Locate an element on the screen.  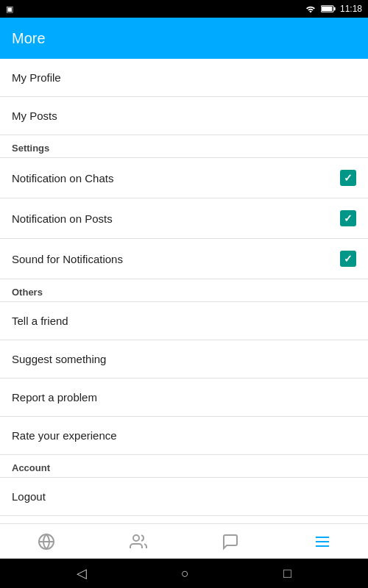
status-time: 11:18 is located at coordinates (351, 9).